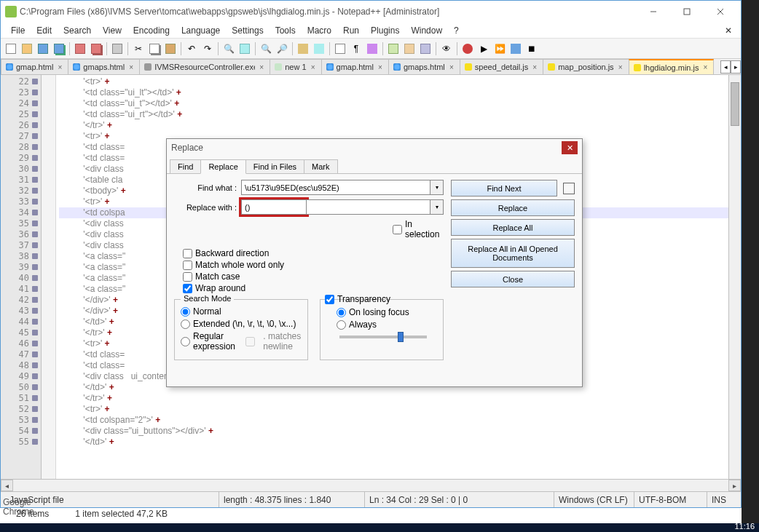  What do you see at coordinates (425, 49) in the screenshot?
I see `docmap-icon` at bounding box center [425, 49].